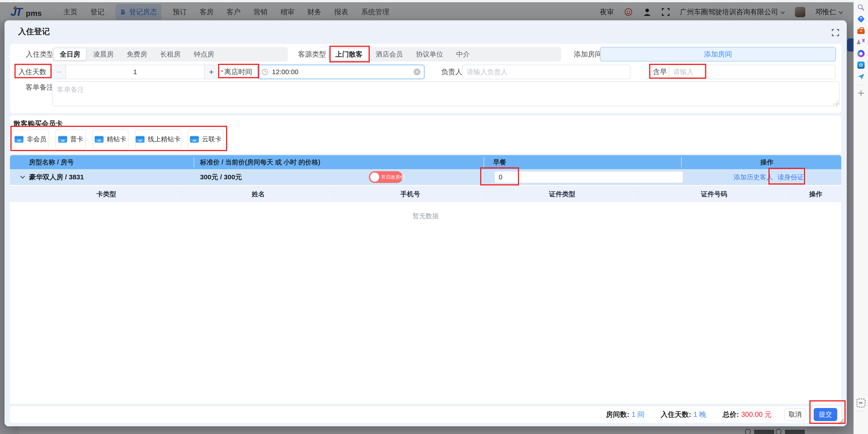 This screenshot has height=434, width=868. I want to click on expand-icon, so click(836, 32).